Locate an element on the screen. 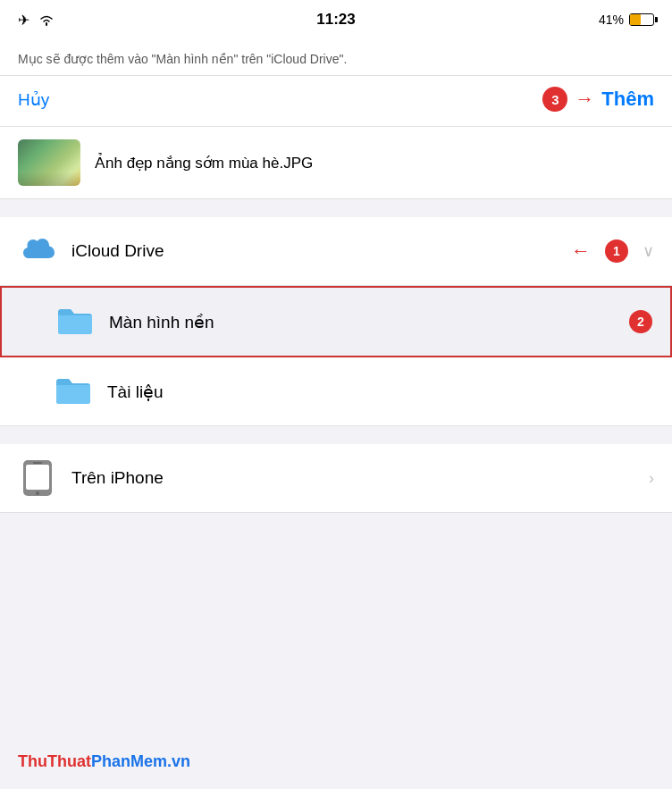 This screenshot has width=672, height=789. battery-fill is located at coordinates (635, 20).